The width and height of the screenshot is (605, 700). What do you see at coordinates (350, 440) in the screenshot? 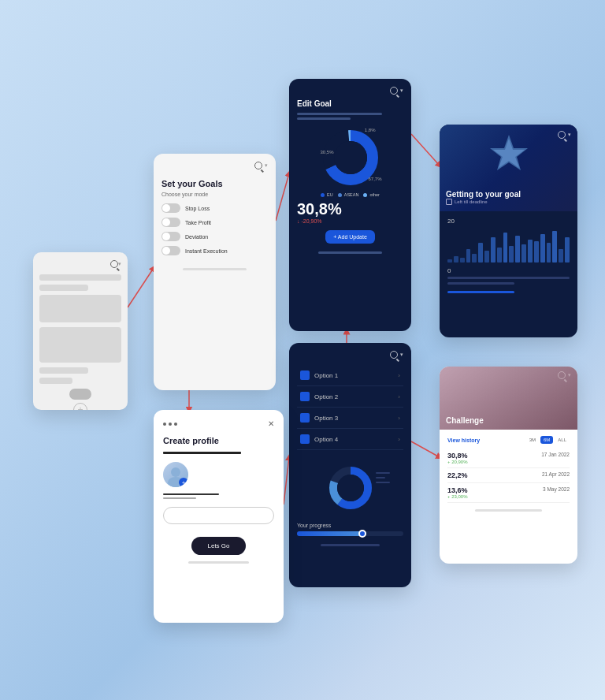
I see `option-row-4: Option 4 ›` at bounding box center [350, 440].